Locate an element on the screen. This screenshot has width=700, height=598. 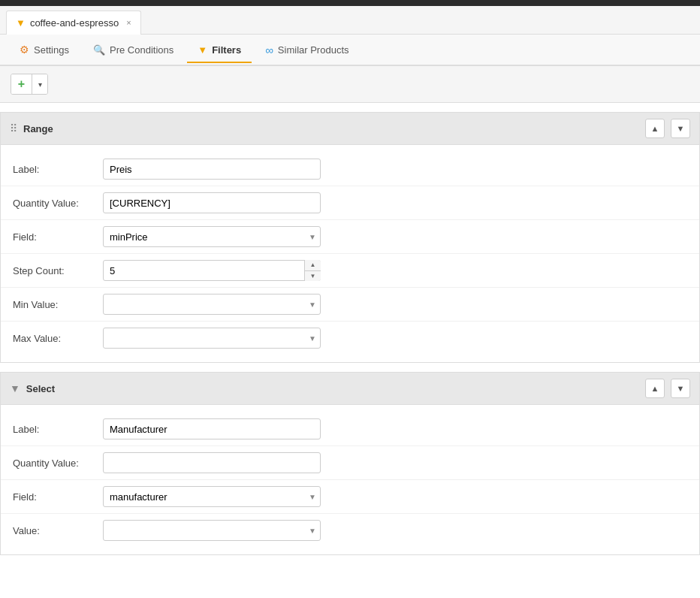
select-quantity-label: Quantity Value: is located at coordinates (58, 463).